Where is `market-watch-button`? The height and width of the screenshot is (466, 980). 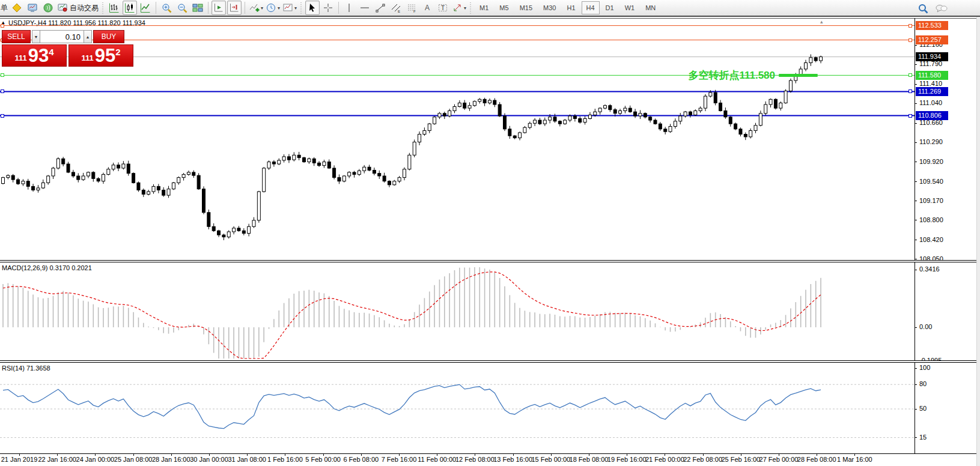 market-watch-button is located at coordinates (32, 8).